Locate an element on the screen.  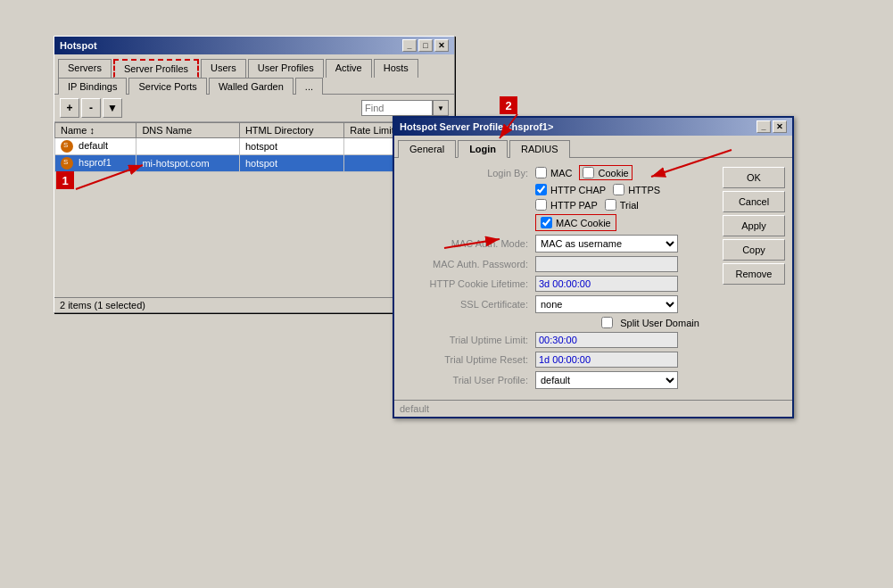
http-cookie-lifetime-label: HTTP Cookie Lifetime: is located at coordinates (468, 284).